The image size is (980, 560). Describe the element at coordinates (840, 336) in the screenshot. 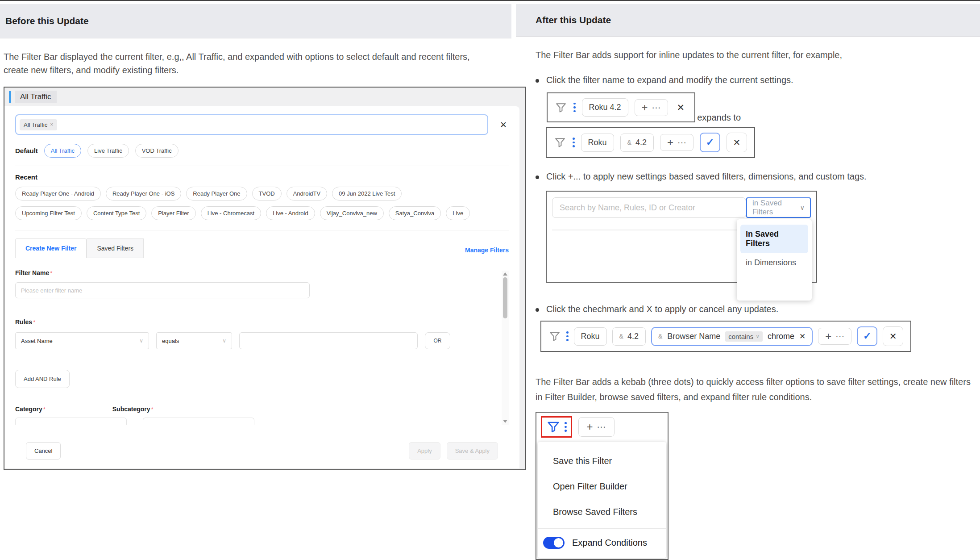

I see `ellipsis-icon: ⋯` at that location.